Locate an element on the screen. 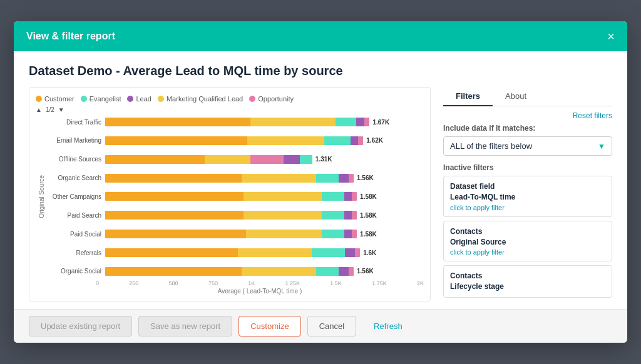 The image size is (641, 364). x-tick: 1K is located at coordinates (252, 283).